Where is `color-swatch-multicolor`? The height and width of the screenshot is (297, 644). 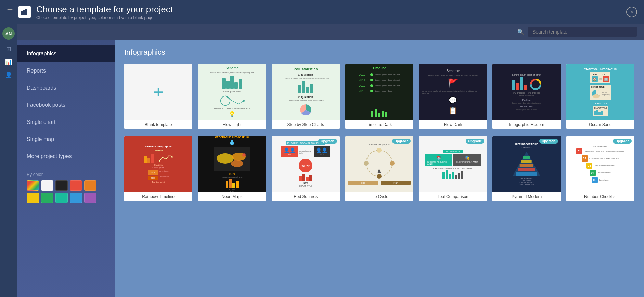 color-swatch-multicolor is located at coordinates (33, 185).